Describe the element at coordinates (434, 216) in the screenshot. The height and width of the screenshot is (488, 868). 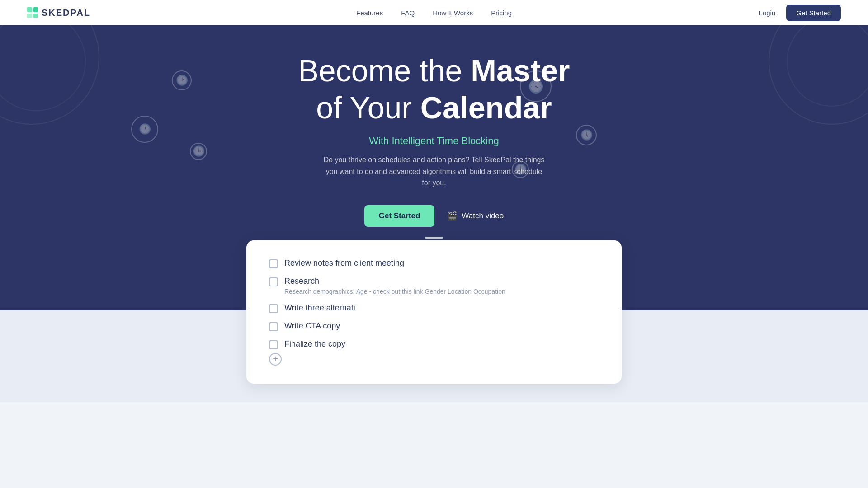
I see `hero-buttons: Get Started 🎬 Watch video` at that location.